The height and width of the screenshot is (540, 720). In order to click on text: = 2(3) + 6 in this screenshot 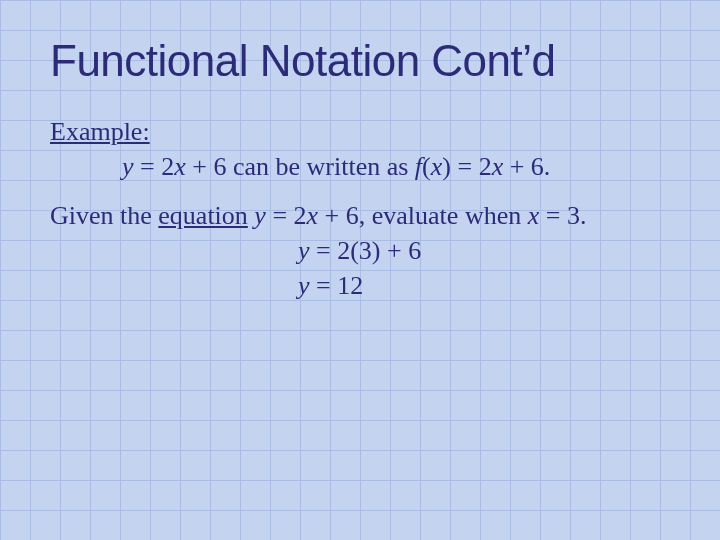, I will do `click(366, 250)`.